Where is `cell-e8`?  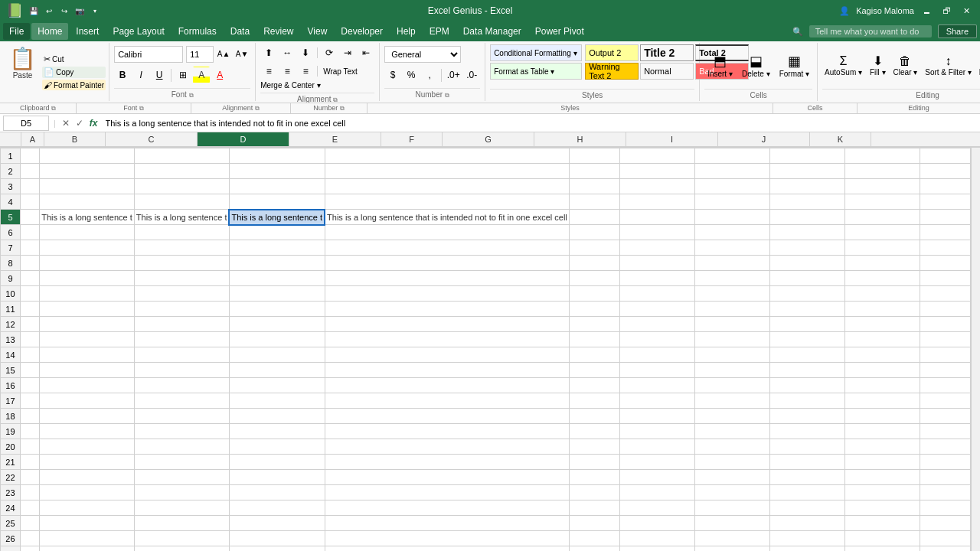 cell-e8 is located at coordinates (447, 263).